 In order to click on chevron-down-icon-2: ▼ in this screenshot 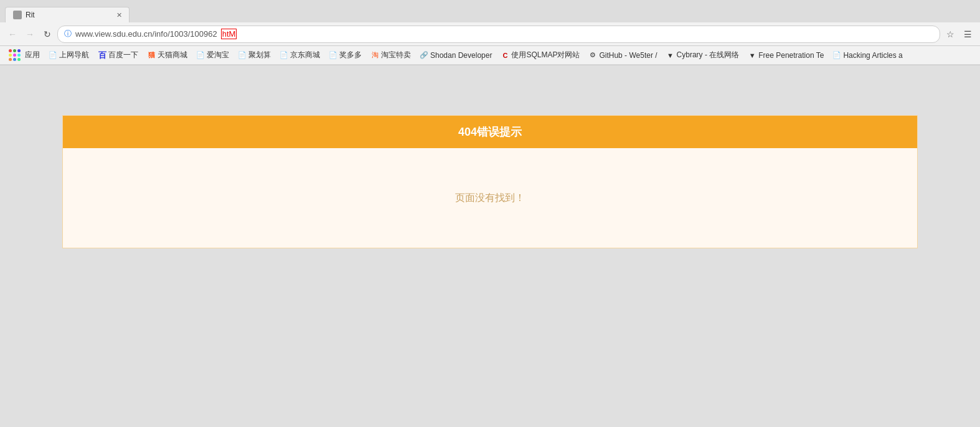, I will do `click(752, 55)`.